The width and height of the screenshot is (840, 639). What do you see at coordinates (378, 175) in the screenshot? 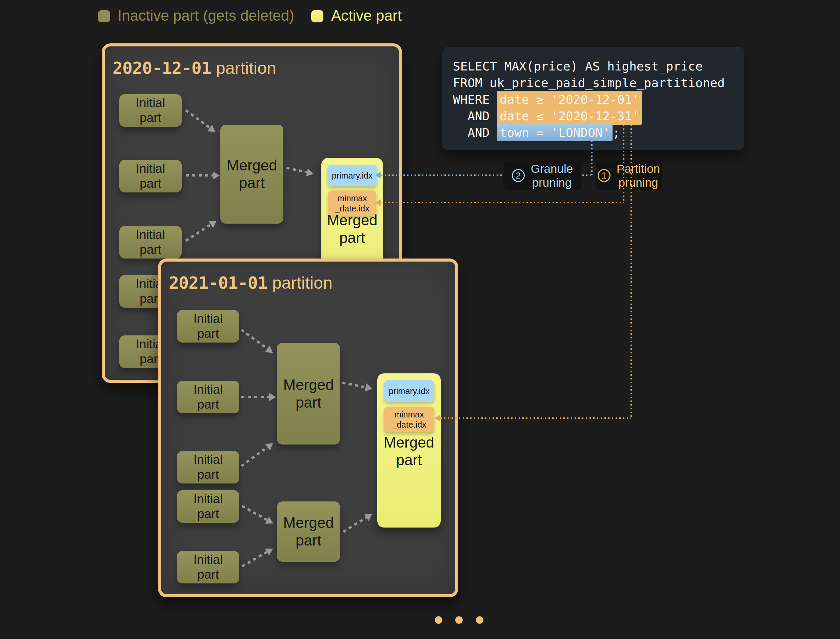
I see `arrowhead-to-p1-primary-idx-icon` at bounding box center [378, 175].